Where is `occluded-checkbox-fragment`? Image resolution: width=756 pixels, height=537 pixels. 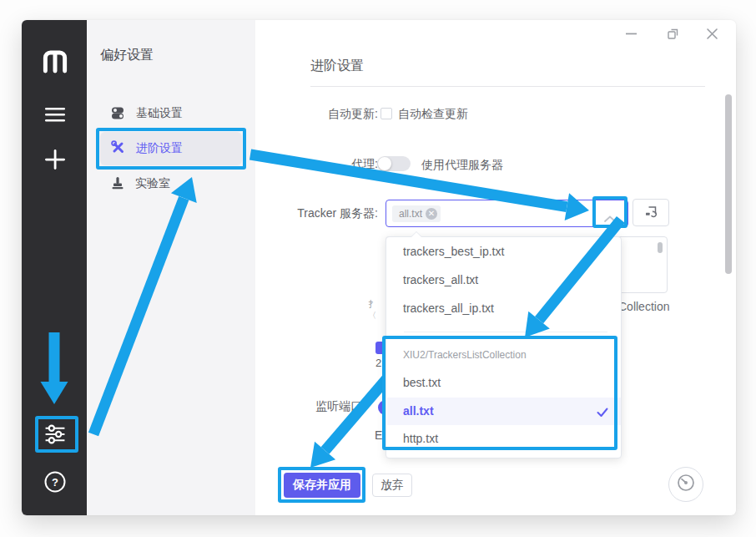 occluded-checkbox-fragment is located at coordinates (379, 347).